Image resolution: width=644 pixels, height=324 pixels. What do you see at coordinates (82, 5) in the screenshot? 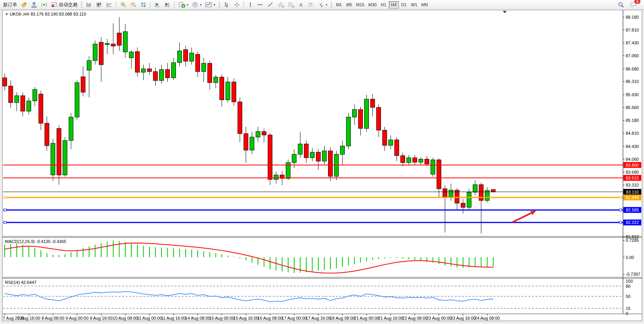
I see `toolbar-grip` at bounding box center [82, 5].